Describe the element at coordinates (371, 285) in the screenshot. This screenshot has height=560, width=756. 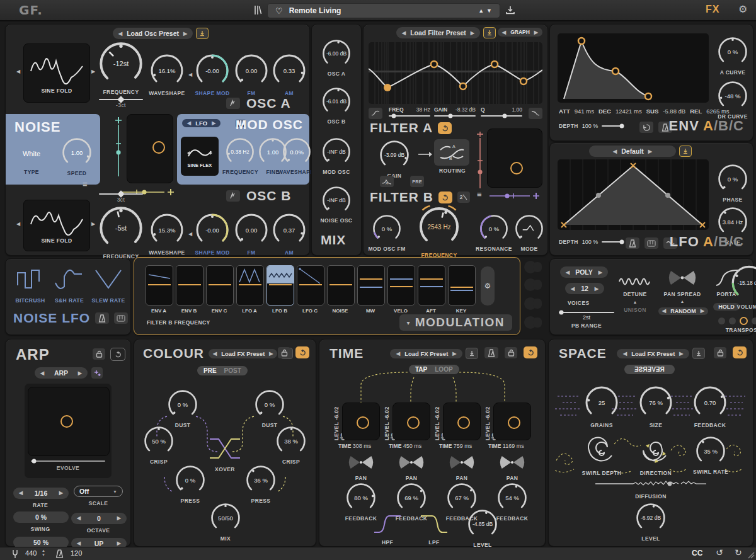
I see `mod-slot-mw` at that location.